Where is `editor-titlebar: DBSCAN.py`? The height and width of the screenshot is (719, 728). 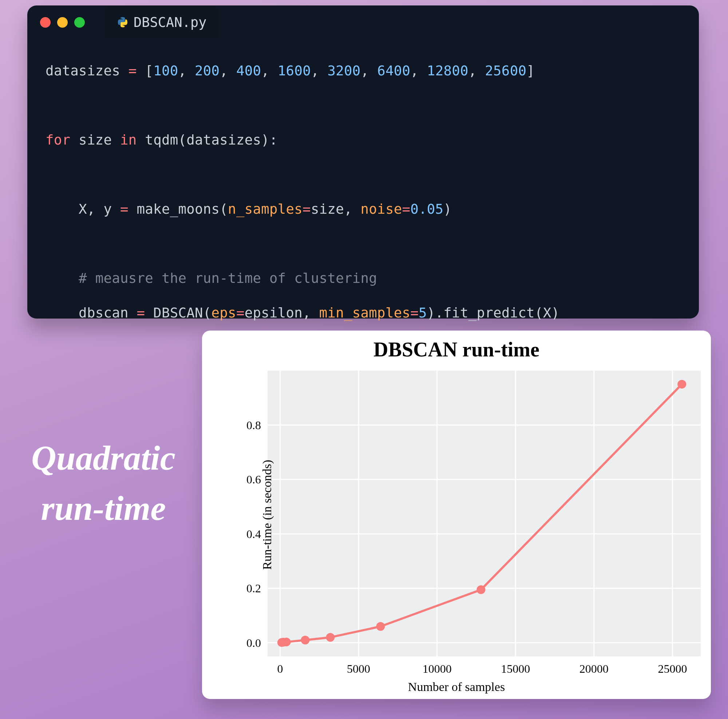
editor-titlebar: DBSCAN.py is located at coordinates (363, 22).